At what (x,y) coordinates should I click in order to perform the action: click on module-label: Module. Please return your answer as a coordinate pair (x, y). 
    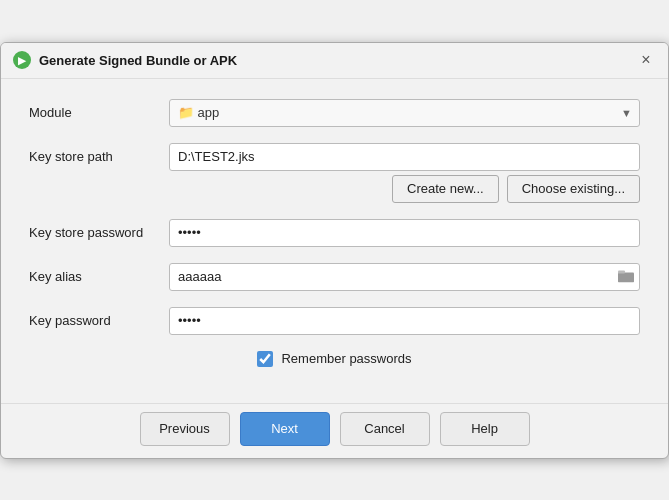
    Looking at the image, I should click on (99, 112).